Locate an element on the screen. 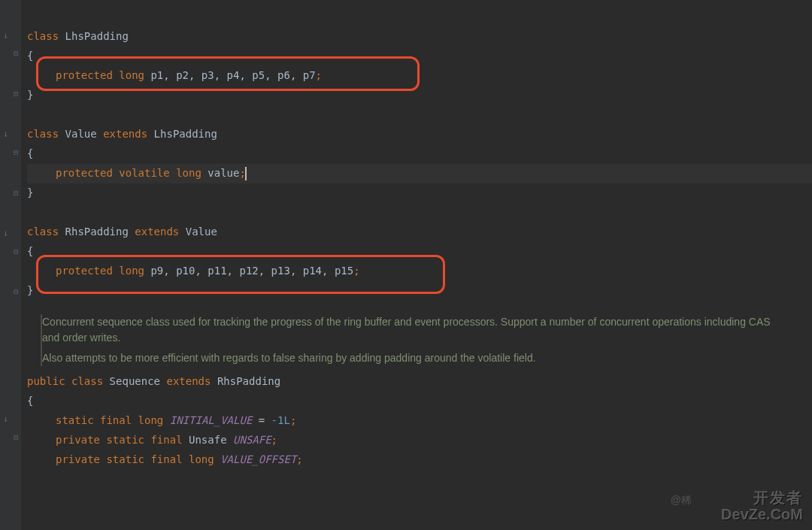  code-line-active: protected volatile long value; is located at coordinates (420, 174).